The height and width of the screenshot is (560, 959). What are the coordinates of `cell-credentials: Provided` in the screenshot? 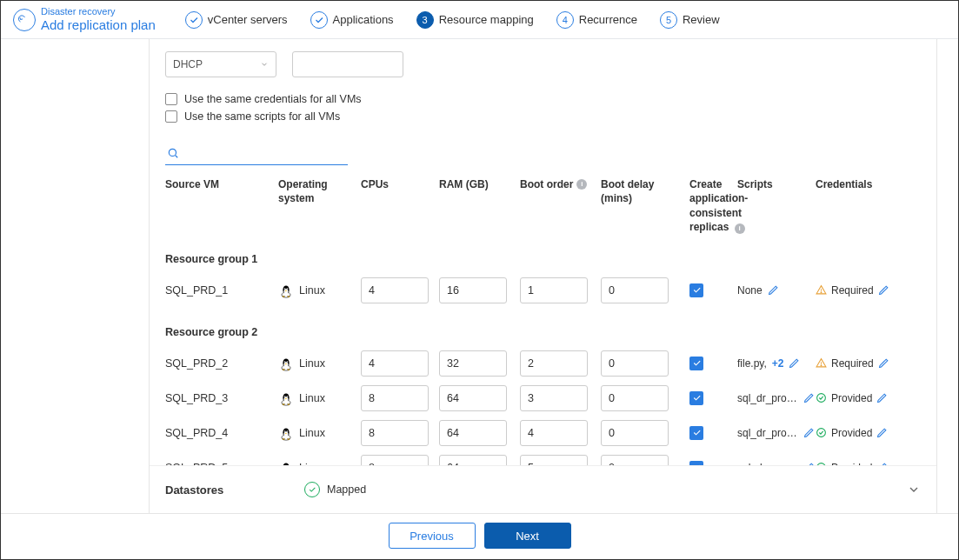 It's located at (850, 433).